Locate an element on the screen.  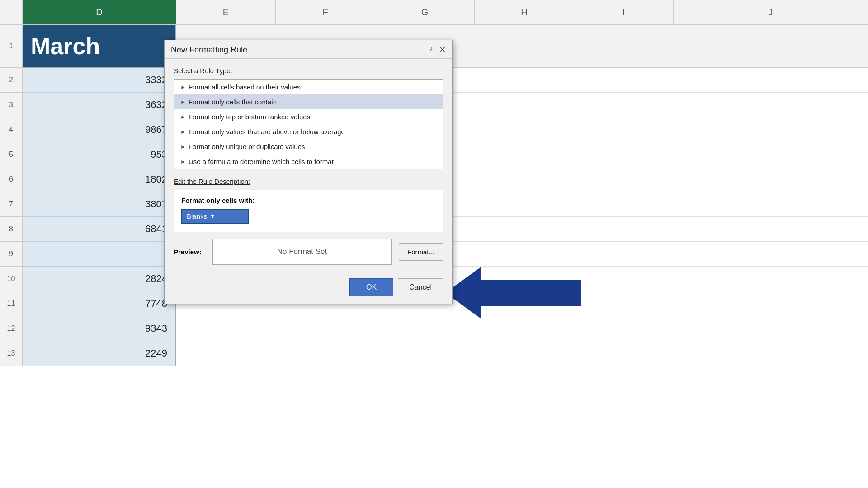
rule-type-list: ► Format all cells based on their values… is located at coordinates (308, 124).